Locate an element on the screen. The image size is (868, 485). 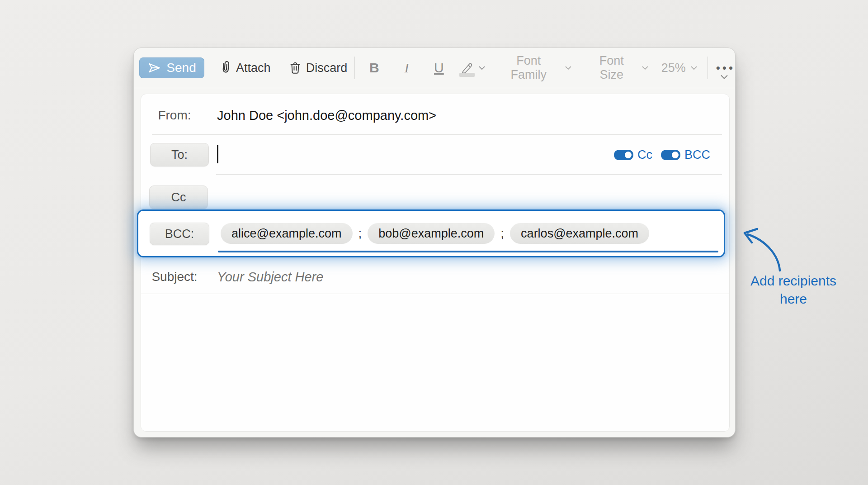
expand-toolbar-chevron-icon is located at coordinates (724, 77).